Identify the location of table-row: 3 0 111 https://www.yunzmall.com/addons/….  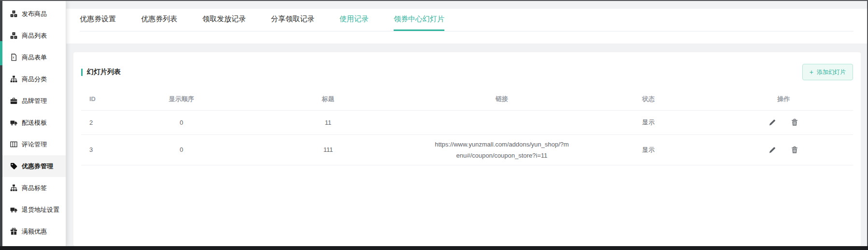
(467, 150).